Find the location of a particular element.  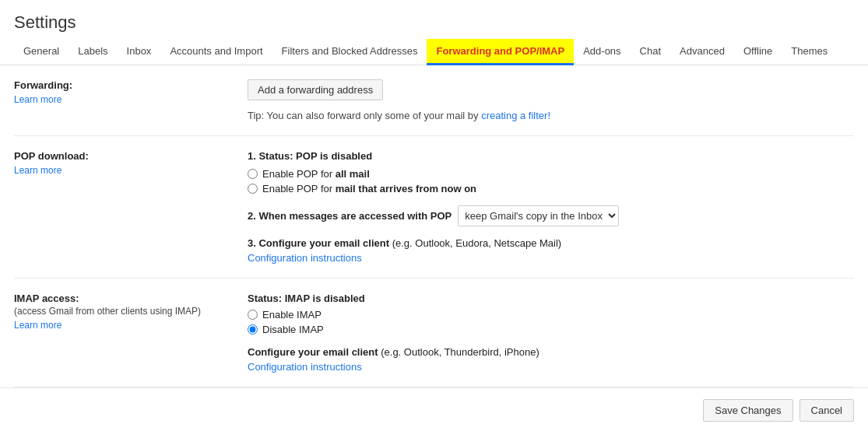

nav-inbox: Inbox is located at coordinates (139, 52).